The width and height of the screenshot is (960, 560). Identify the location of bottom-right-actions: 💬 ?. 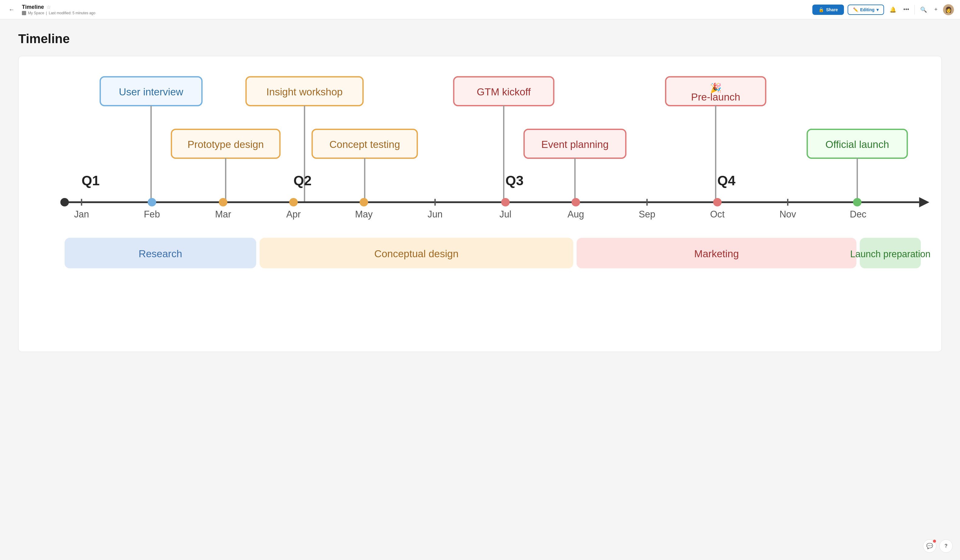
(938, 546).